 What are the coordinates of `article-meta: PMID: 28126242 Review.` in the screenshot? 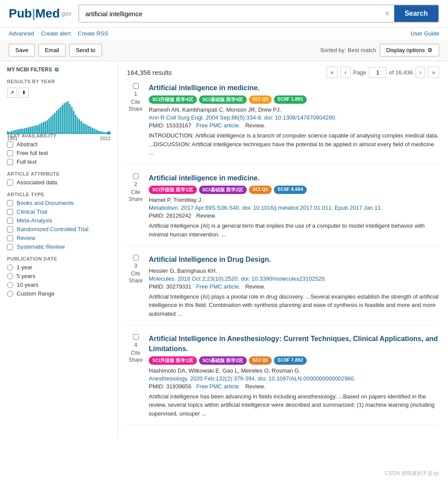 It's located at (294, 215).